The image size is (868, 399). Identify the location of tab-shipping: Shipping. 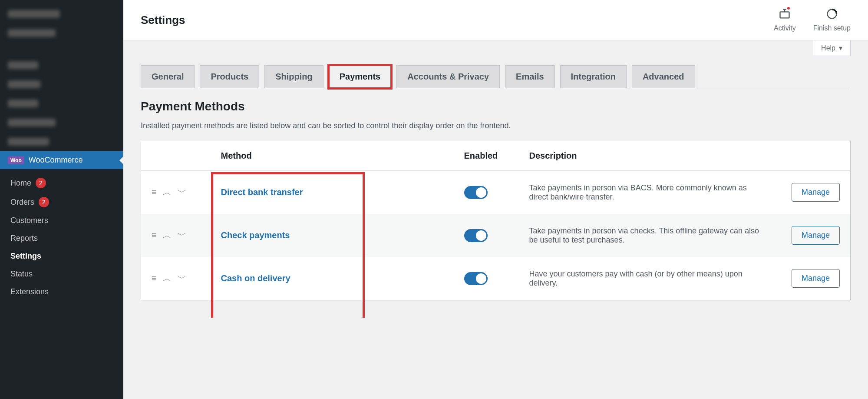
(294, 76).